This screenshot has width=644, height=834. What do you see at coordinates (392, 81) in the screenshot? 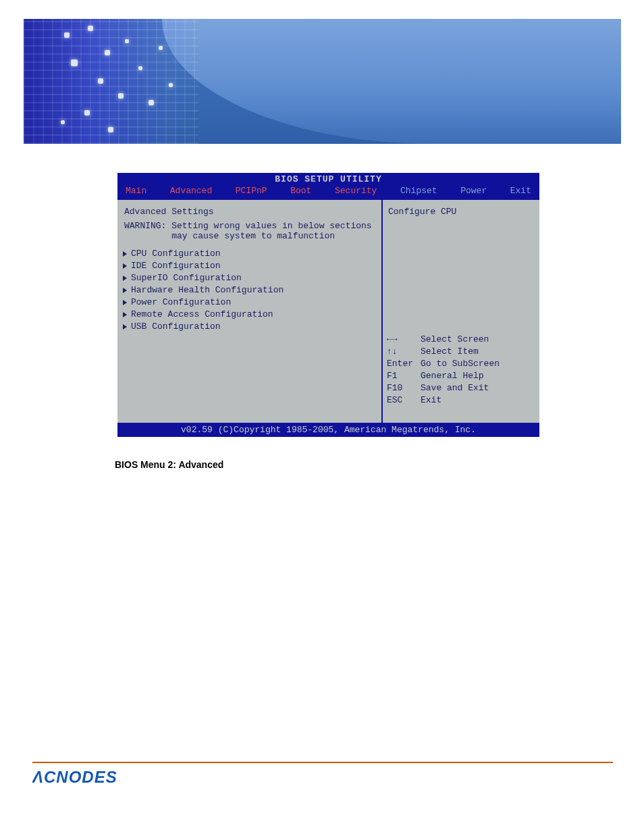
I see `header-arch` at bounding box center [392, 81].